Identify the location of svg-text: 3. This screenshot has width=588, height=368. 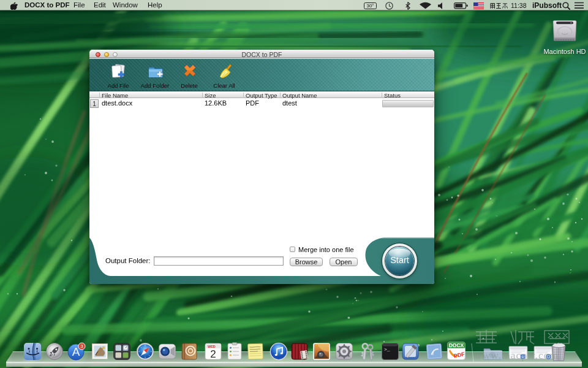
(82, 346).